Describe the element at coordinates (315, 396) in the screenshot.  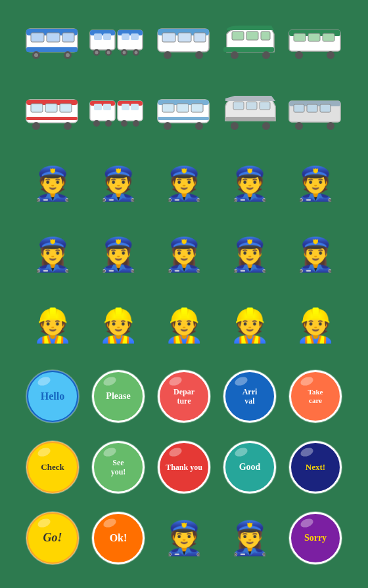
I see `sticker-takecare: Takecare` at that location.